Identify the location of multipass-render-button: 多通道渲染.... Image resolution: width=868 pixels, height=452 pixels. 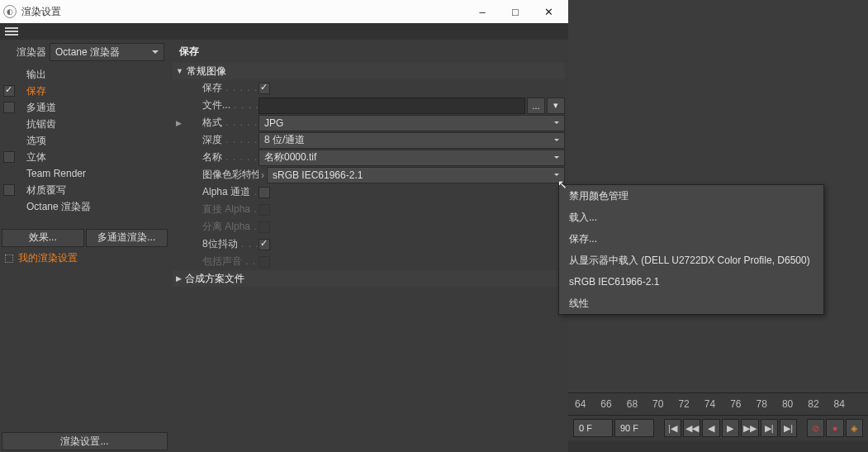
(127, 238).